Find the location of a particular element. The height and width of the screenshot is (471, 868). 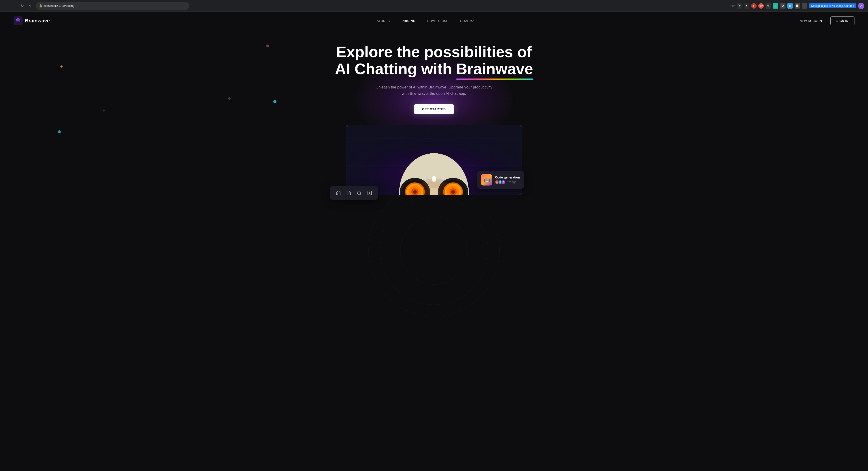

logo-icon is located at coordinates (18, 21).